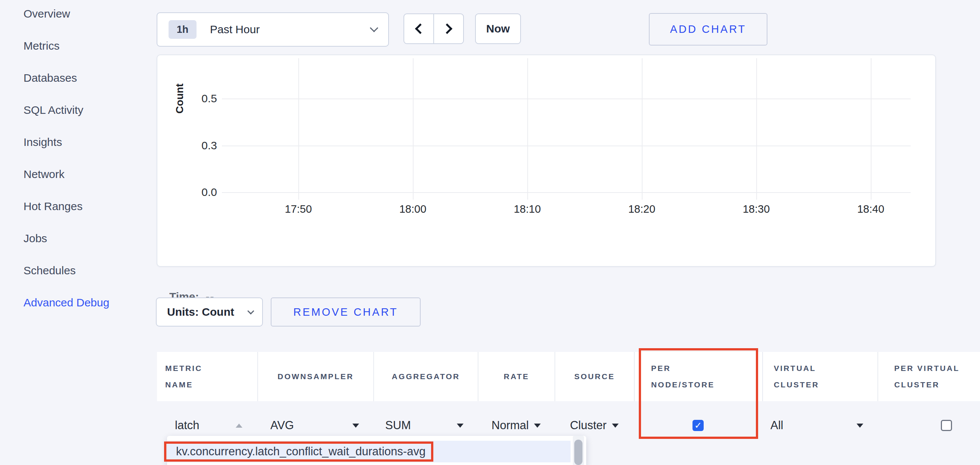 Image resolution: width=980 pixels, height=465 pixels. I want to click on per-node-store-cell, so click(698, 425).